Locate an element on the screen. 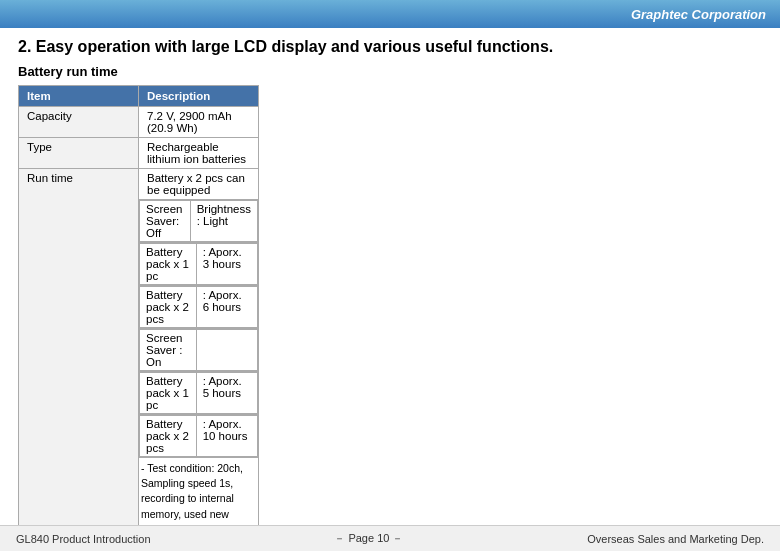  table-row-inner: Screen Saver : On is located at coordinates (199, 350).